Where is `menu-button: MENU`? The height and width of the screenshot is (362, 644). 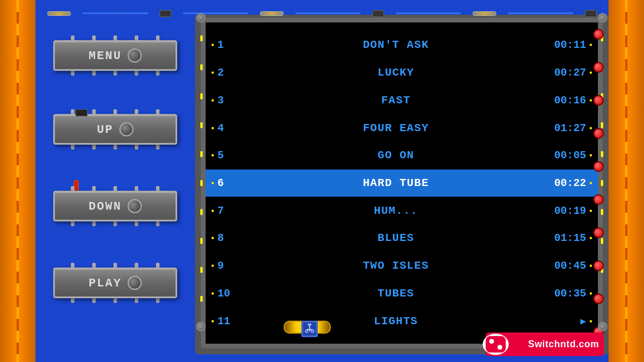 menu-button: MENU is located at coordinates (115, 56).